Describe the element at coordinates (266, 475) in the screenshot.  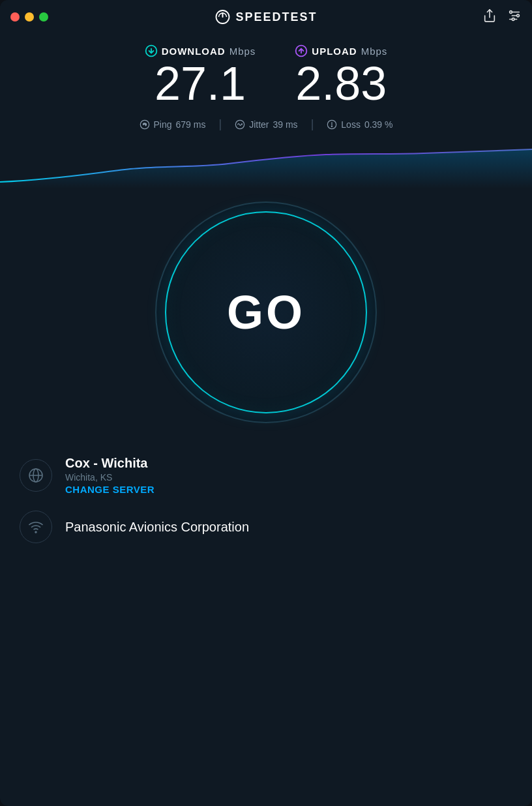
I see `server-item: Cox - Wichita Wichita, KS CHANGE SERVER` at that location.